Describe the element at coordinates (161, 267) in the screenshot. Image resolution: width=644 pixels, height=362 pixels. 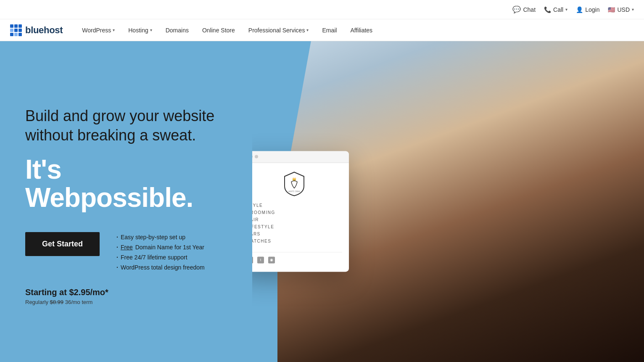
I see `feature-item-4: · WordPress total design freedom` at that location.